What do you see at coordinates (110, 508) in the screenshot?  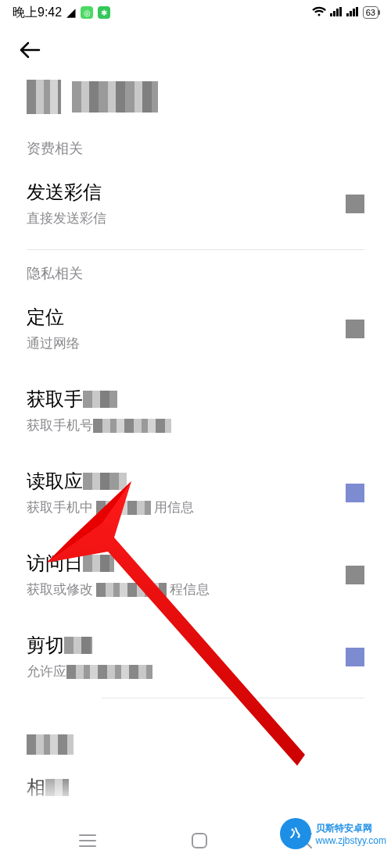 I see `row-apps-sub: 获取手机中用信息` at bounding box center [110, 508].